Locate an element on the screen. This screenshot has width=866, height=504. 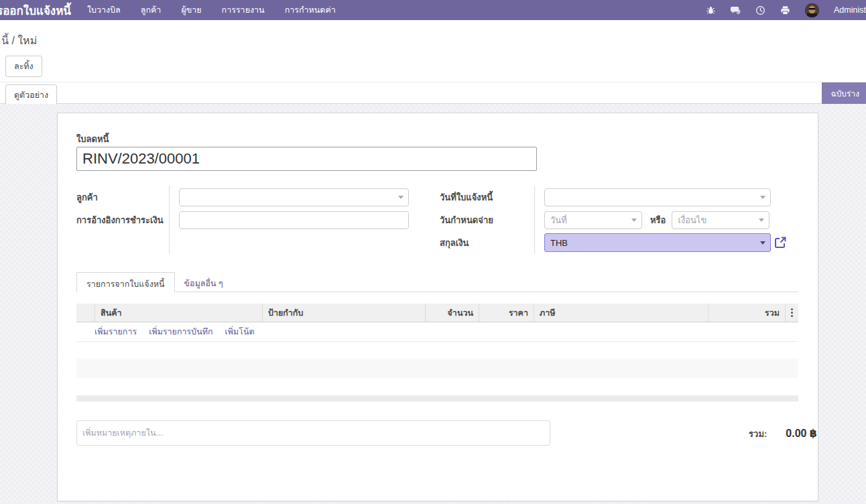
label-column-right: วันที่ใบแจ้งหนี้ วันกำหนดจ่าย สกุลเงิน is located at coordinates (487, 220).